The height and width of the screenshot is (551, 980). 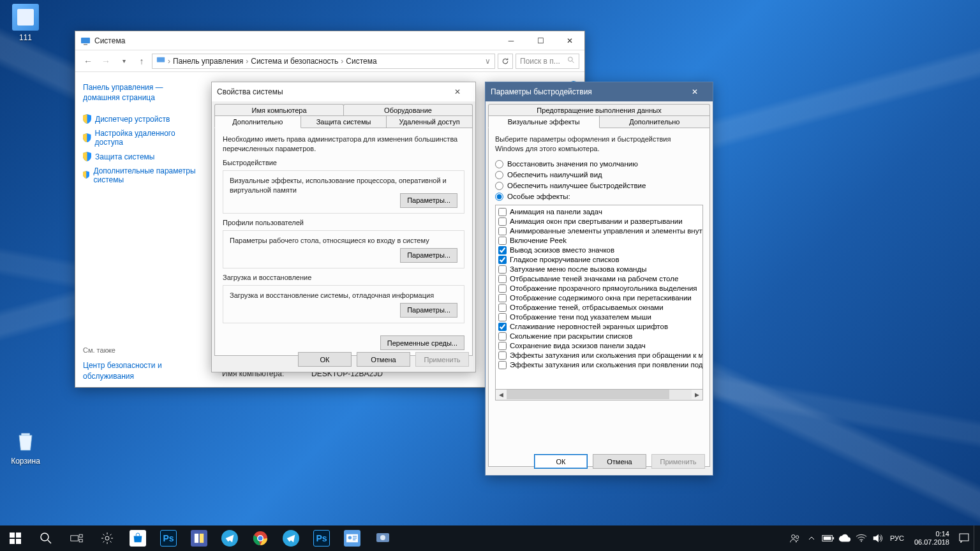 What do you see at coordinates (599, 269) in the screenshot?
I see `effect-checkbox: Затухание меню после вызова команды` at bounding box center [599, 269].